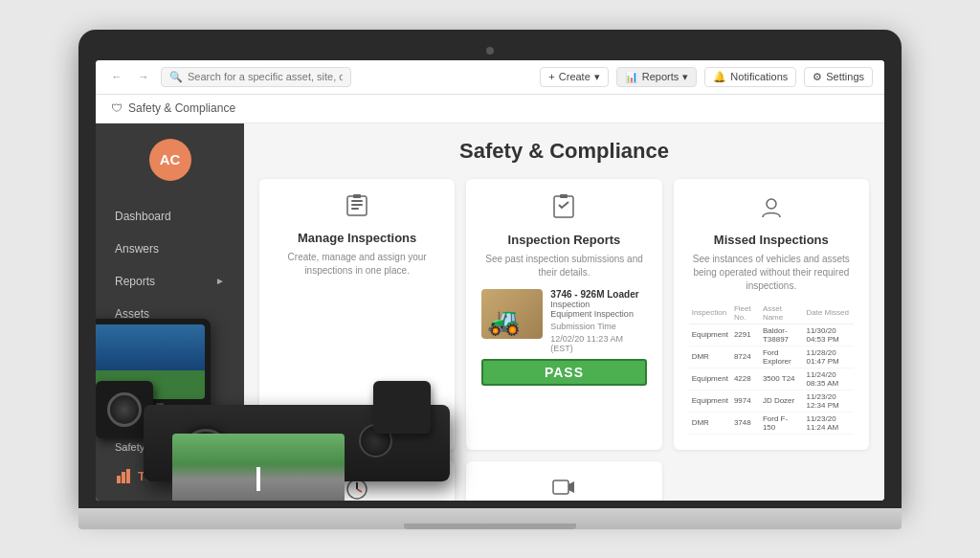 The image size is (980, 558). I want to click on col-date: Date Missed, so click(829, 314).